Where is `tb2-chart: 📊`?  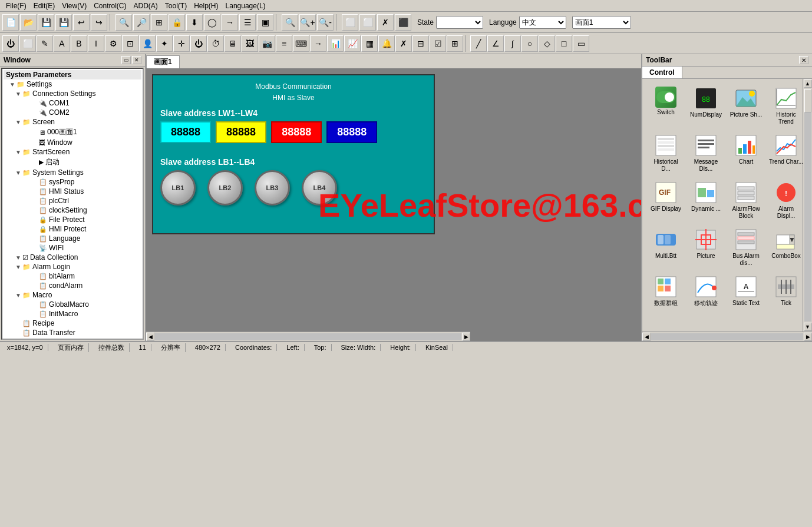
tb2-chart: 📊 is located at coordinates (335, 44).